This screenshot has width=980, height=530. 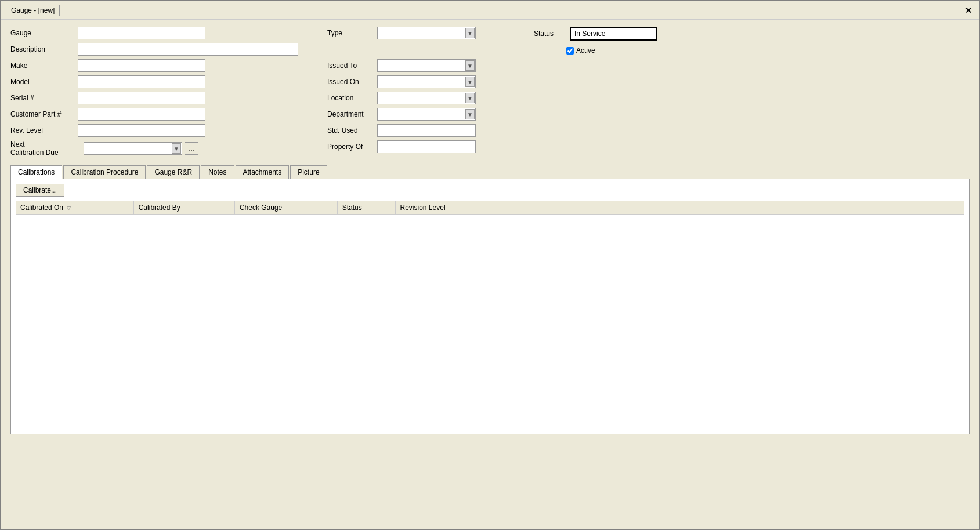 I want to click on rev-level-row: Rev. Level, so click(x=154, y=130).